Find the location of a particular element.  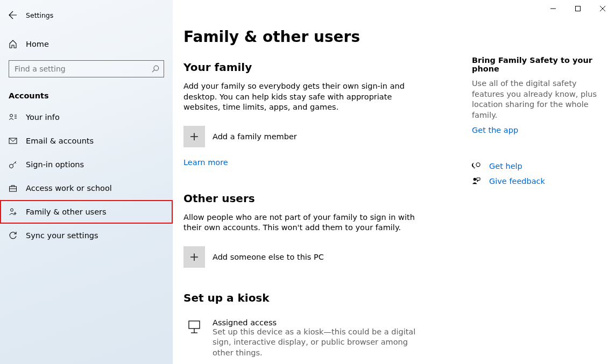

add-family-member-label: Add a family member is located at coordinates (255, 137).